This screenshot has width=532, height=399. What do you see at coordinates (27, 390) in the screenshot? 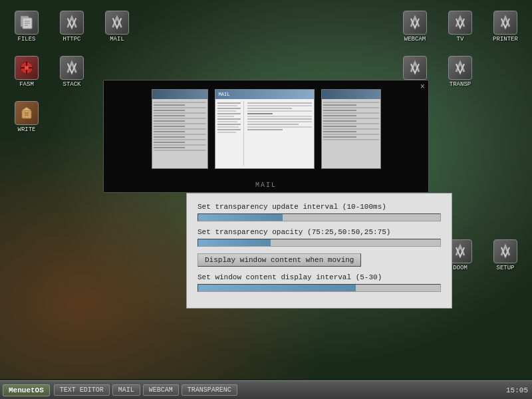
I see `start-button: MenuetOS` at bounding box center [27, 390].